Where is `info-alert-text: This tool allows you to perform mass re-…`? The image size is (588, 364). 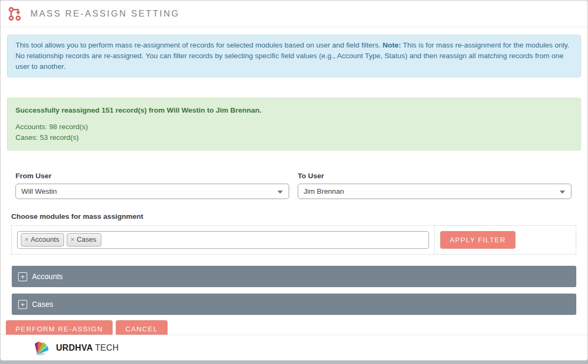
info-alert-text: This tool allows you to perform mass re-… is located at coordinates (199, 45).